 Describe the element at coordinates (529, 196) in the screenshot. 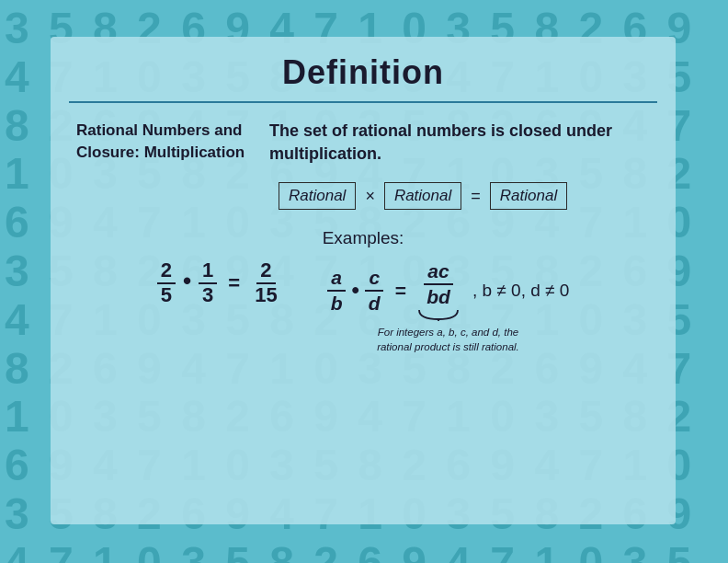

I see `formula-box-3: Rational` at that location.